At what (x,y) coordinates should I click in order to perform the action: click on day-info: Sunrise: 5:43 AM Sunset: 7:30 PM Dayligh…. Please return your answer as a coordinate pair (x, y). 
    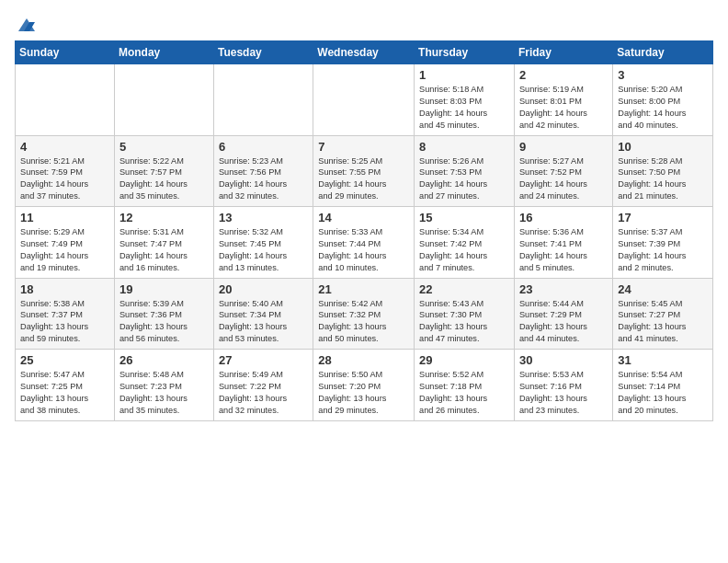
    Looking at the image, I should click on (464, 322).